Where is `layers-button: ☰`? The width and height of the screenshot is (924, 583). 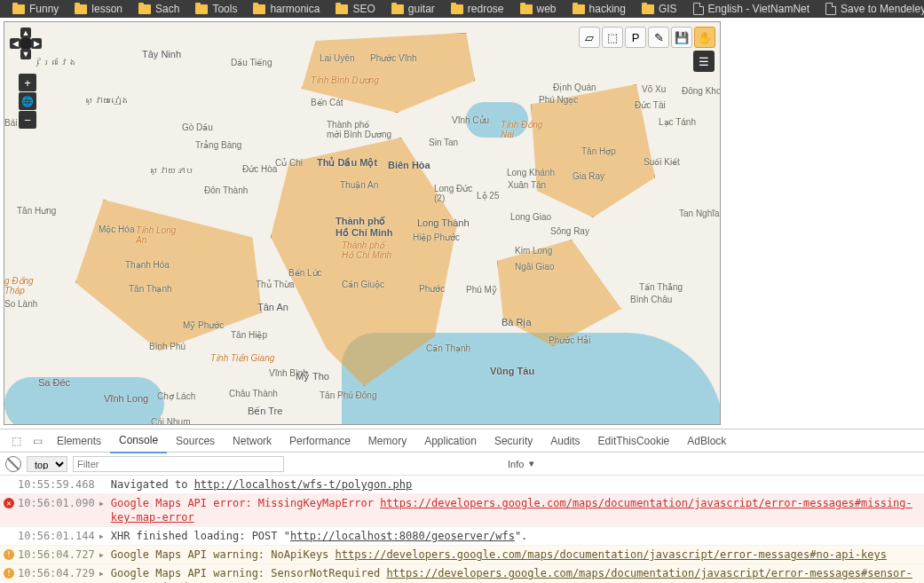
layers-button: ☰ is located at coordinates (704, 61).